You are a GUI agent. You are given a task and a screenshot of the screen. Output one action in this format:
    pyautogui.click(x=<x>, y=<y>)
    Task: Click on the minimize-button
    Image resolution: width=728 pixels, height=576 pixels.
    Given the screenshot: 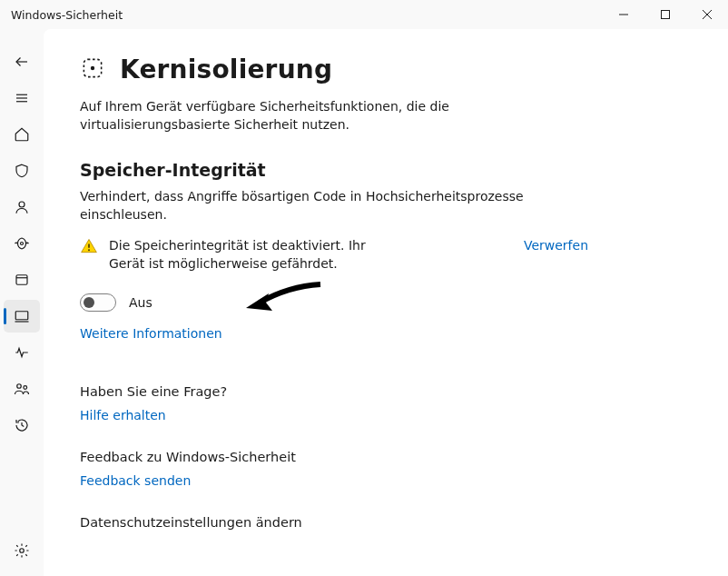 What is the action you would take?
    pyautogui.click(x=624, y=15)
    